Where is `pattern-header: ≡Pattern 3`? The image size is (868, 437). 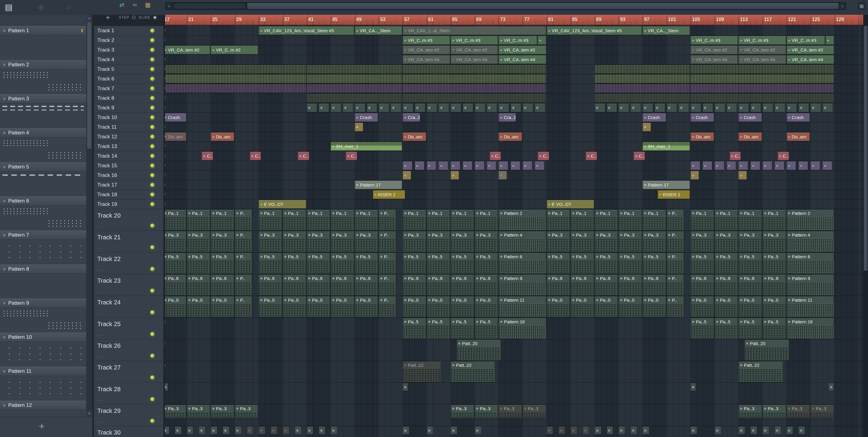 pattern-header: ≡Pattern 3 is located at coordinates (43, 99).